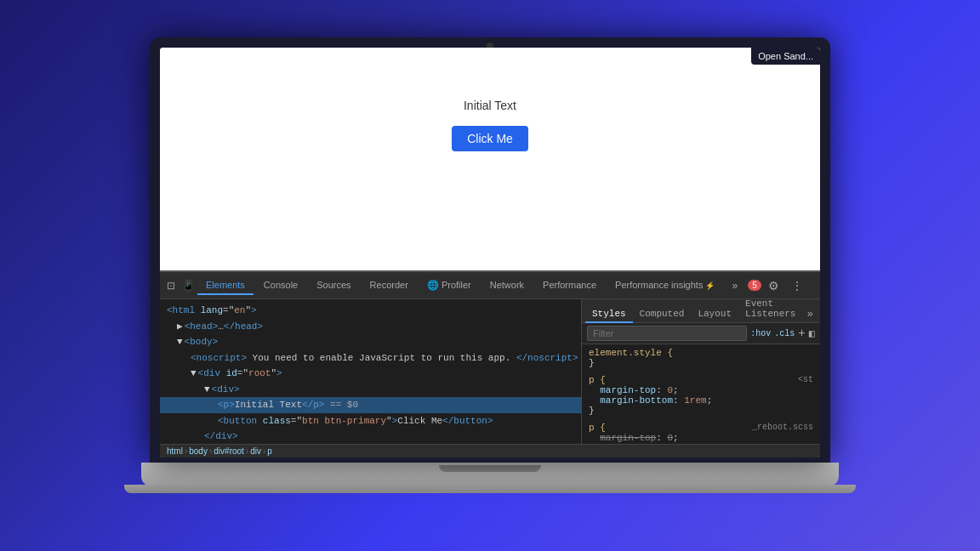 This screenshot has width=980, height=551. Describe the element at coordinates (490, 286) in the screenshot. I see `devtools-toolbar: ⊡ 📱 Elements Console Sources Recorder` at that location.